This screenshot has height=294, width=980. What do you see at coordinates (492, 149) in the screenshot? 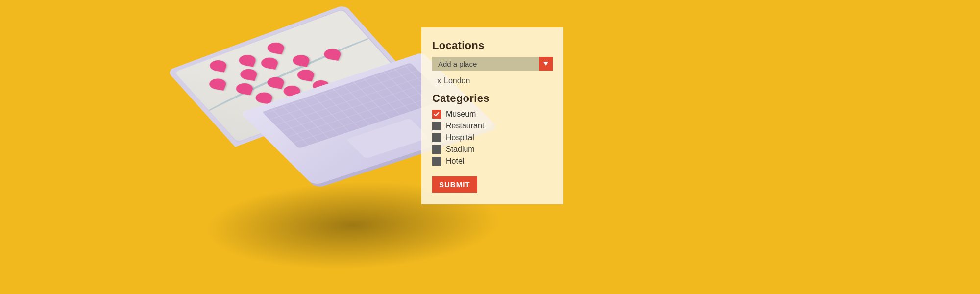
I see `category-item-stadium: Stadium` at bounding box center [492, 149].